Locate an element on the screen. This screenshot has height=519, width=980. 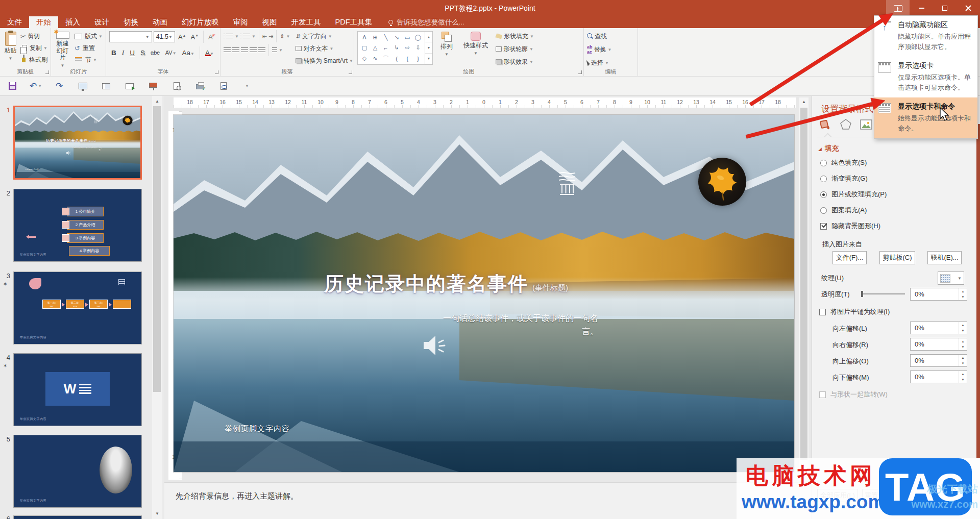
font-name-combo: ▼ is located at coordinates (131, 37).